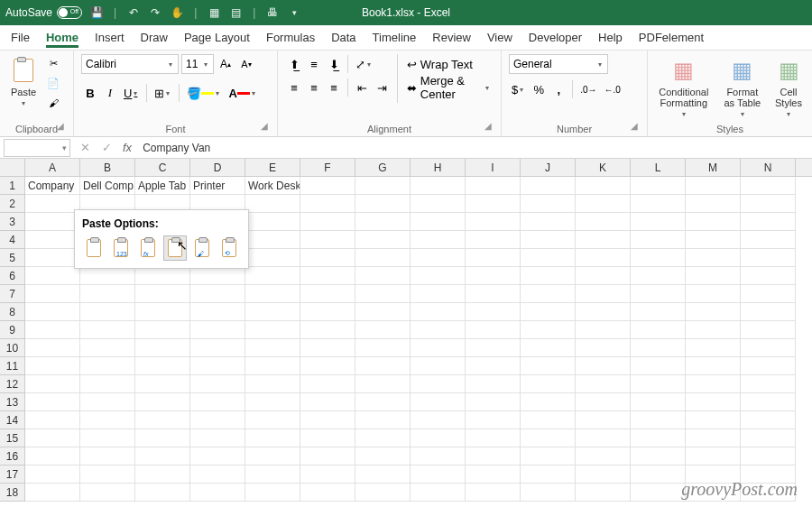  Describe the element at coordinates (659, 168) in the screenshot. I see `col-header-L: L` at that location.